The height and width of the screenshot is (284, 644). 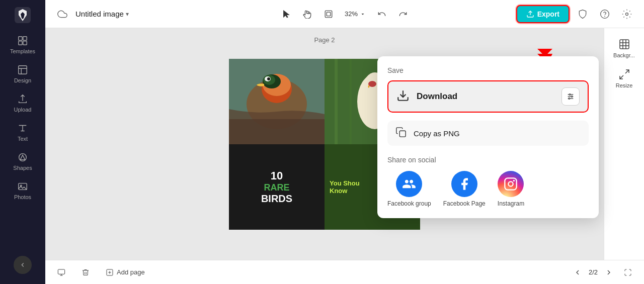 What do you see at coordinates (624, 48) in the screenshot?
I see `panel-item-background: Backgr...` at bounding box center [624, 48].